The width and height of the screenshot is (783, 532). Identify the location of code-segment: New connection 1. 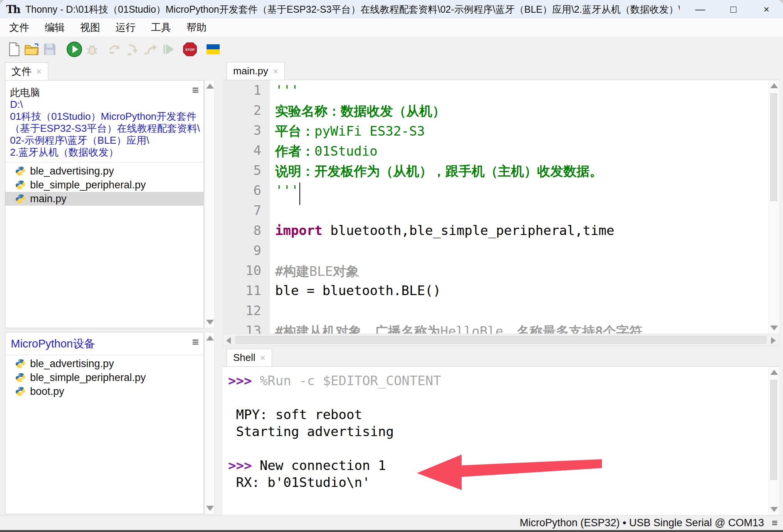
(323, 465).